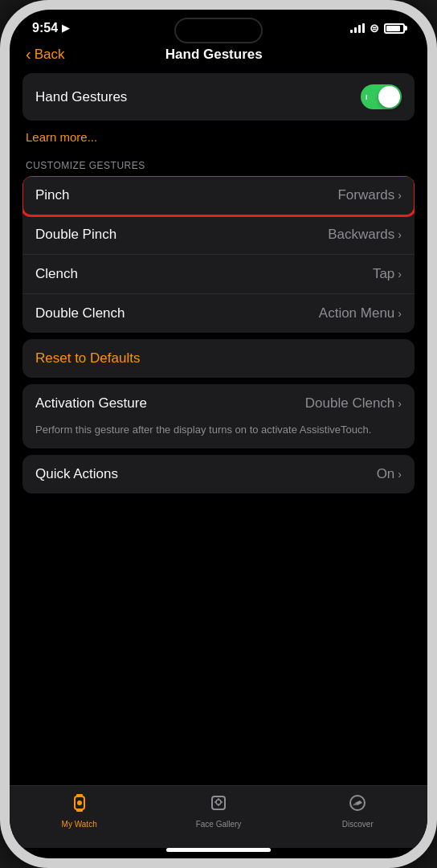  What do you see at coordinates (218, 235) in the screenshot?
I see `double-pinch-row: Double Pinch Backwards ›` at bounding box center [218, 235].